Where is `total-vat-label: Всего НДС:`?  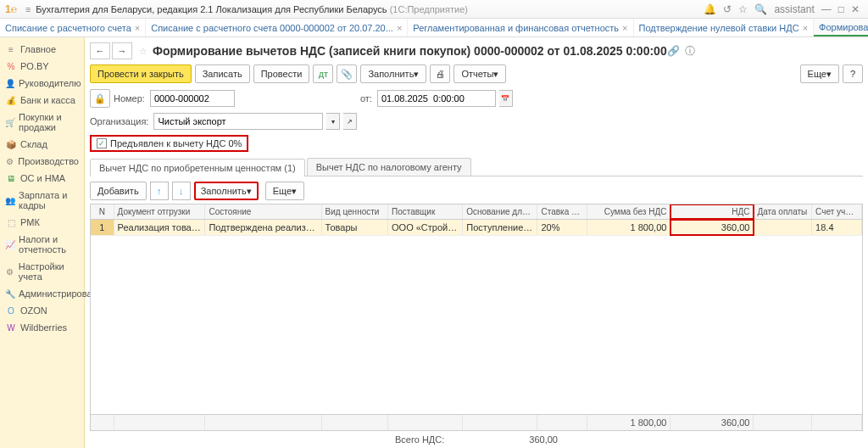 total-vat-label: Всего НДС: is located at coordinates (420, 440).